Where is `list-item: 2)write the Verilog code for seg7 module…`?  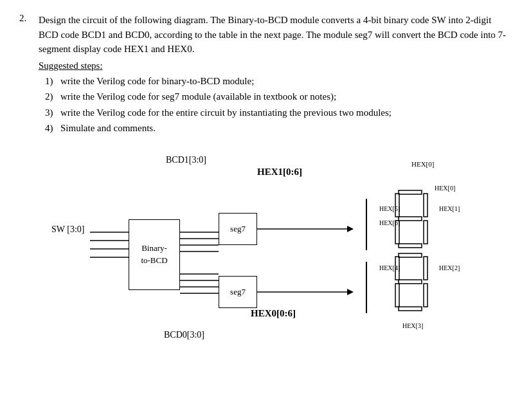
list-item: 2)write the Verilog code for seg7 module… is located at coordinates (278, 96).